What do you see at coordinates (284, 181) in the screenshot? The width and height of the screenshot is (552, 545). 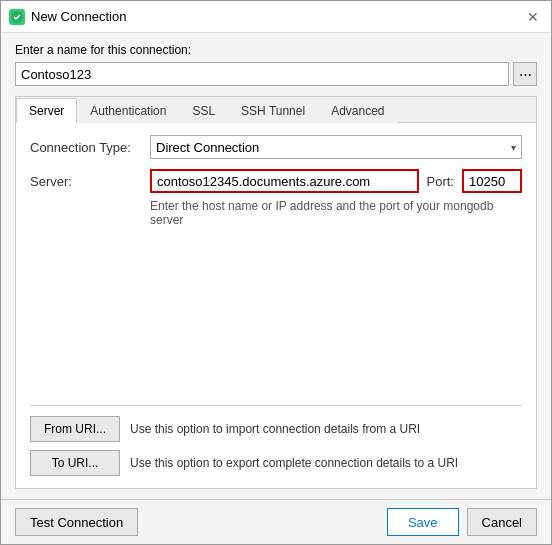 I see `server-input` at bounding box center [284, 181].